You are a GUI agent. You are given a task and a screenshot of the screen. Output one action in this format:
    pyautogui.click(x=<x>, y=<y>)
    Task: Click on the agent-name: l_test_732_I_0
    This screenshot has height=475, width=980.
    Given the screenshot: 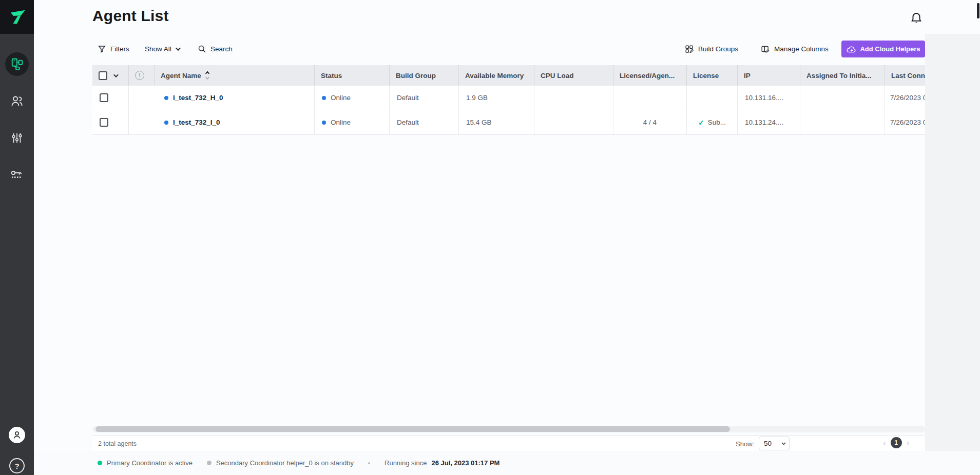 What is the action you would take?
    pyautogui.click(x=197, y=122)
    